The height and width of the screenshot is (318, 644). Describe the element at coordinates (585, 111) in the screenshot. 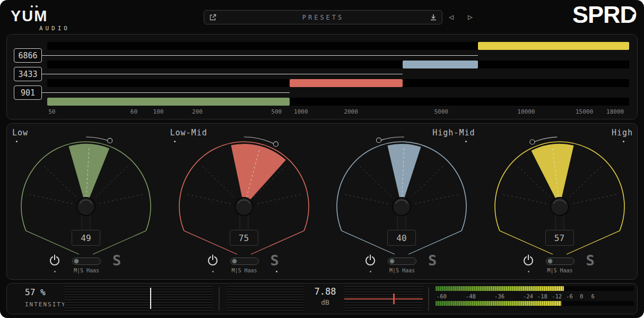

I see `freq-axis-label: 15000` at that location.